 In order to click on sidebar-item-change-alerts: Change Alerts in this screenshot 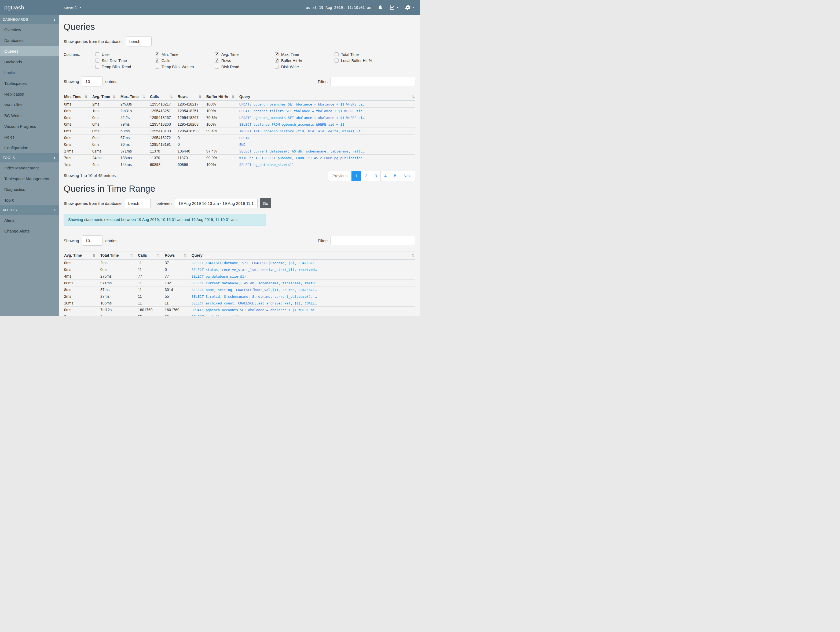, I will do `click(30, 231)`.